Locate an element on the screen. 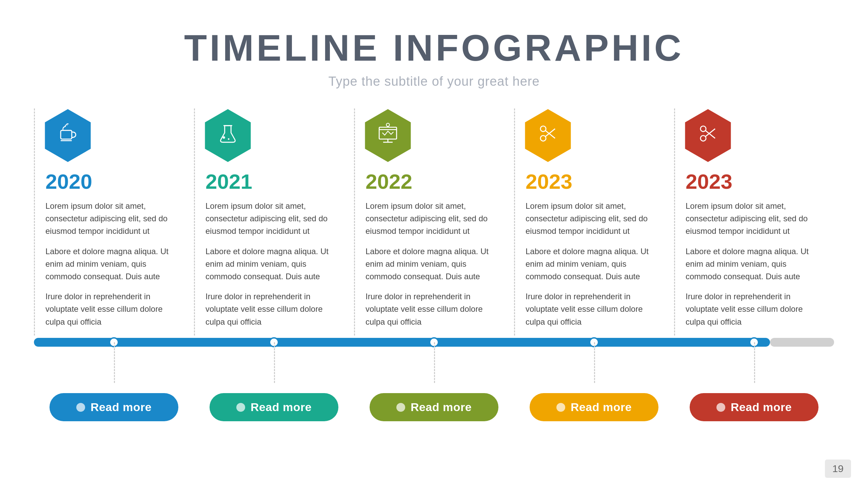 Image resolution: width=868 pixels, height=488 pixels. read-more-wrap-1: Read more is located at coordinates (114, 407).